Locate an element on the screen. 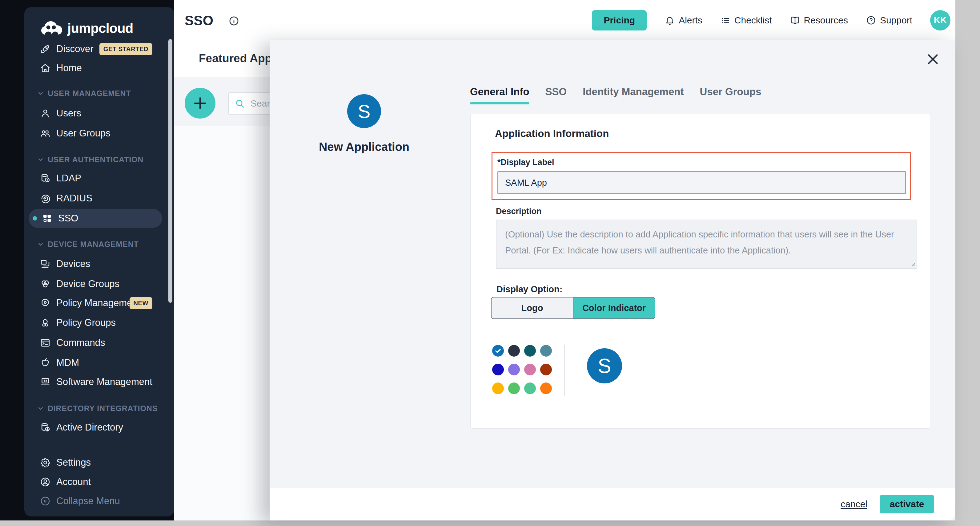 The height and width of the screenshot is (526, 980). alerts-link: Alerts is located at coordinates (683, 21).